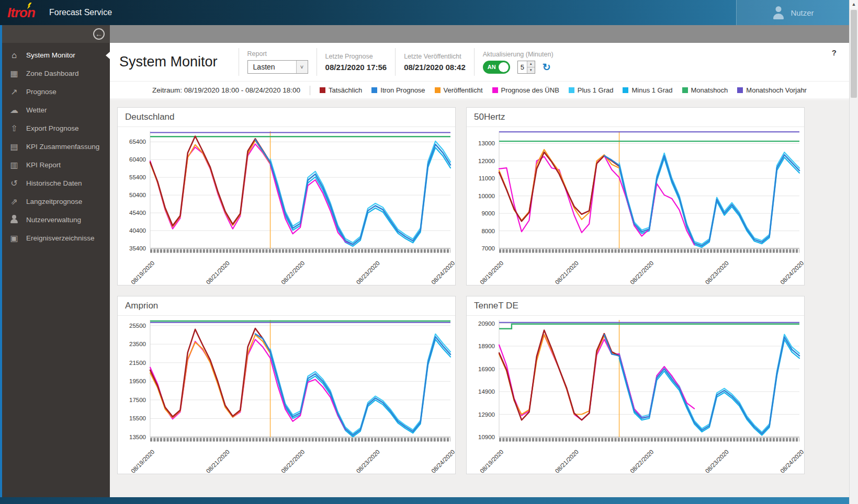  Describe the element at coordinates (278, 67) in the screenshot. I see `report-select: Lasten ˅` at that location.